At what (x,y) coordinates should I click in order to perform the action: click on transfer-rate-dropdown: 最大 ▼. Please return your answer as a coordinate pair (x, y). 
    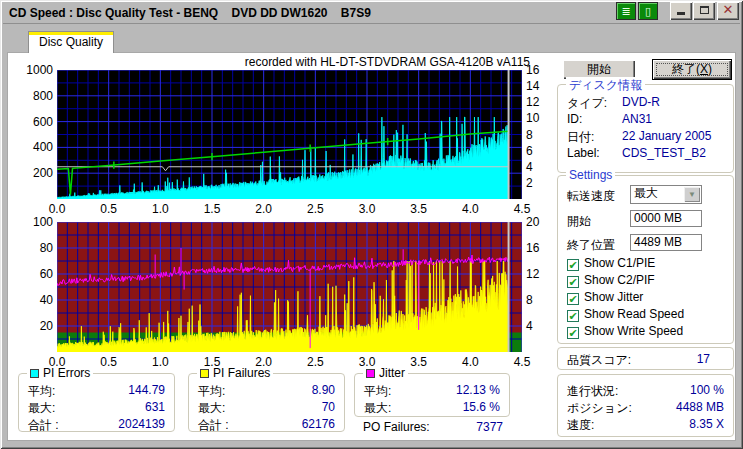
    Looking at the image, I should click on (666, 194).